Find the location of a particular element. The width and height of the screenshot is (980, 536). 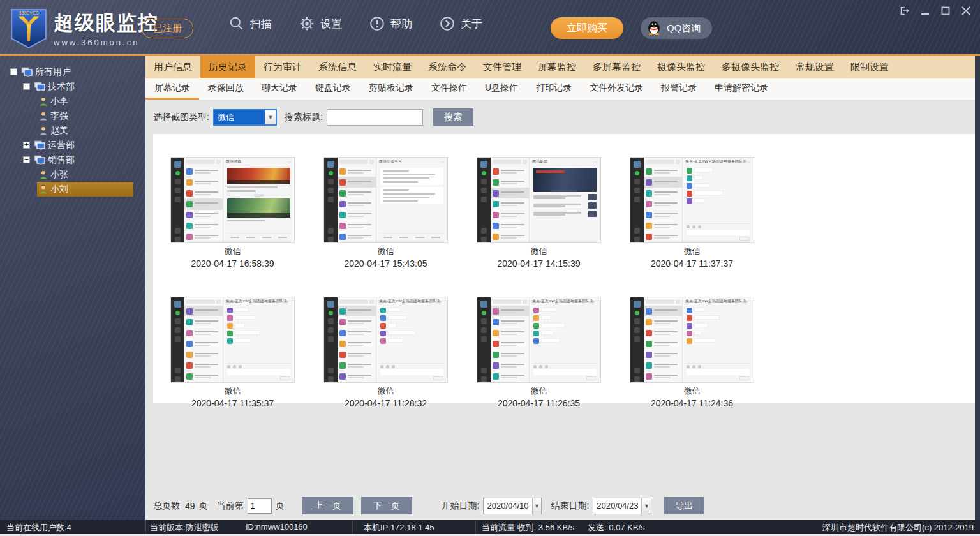

add-chat-icon is located at coordinates (218, 162).